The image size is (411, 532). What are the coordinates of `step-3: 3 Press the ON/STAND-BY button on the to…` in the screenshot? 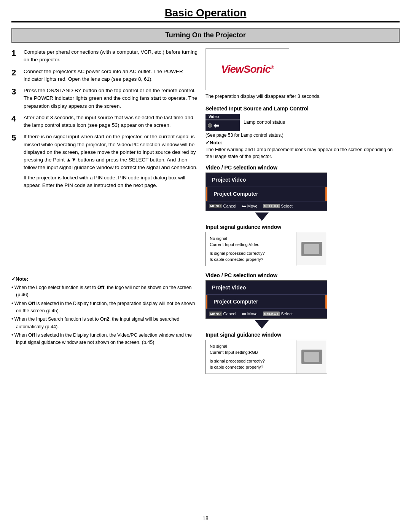 It's located at (105, 98).